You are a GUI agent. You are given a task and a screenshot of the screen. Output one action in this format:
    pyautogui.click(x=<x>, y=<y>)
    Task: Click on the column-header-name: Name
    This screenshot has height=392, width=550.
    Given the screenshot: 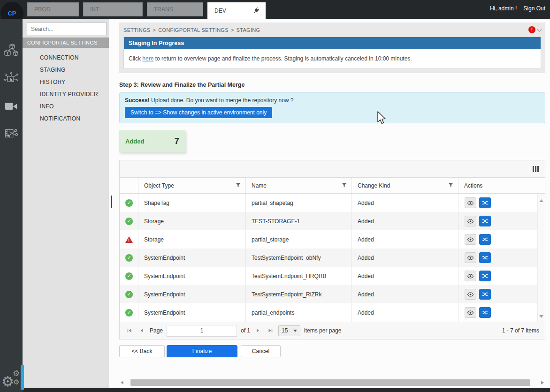 What is the action you would take?
    pyautogui.click(x=298, y=186)
    